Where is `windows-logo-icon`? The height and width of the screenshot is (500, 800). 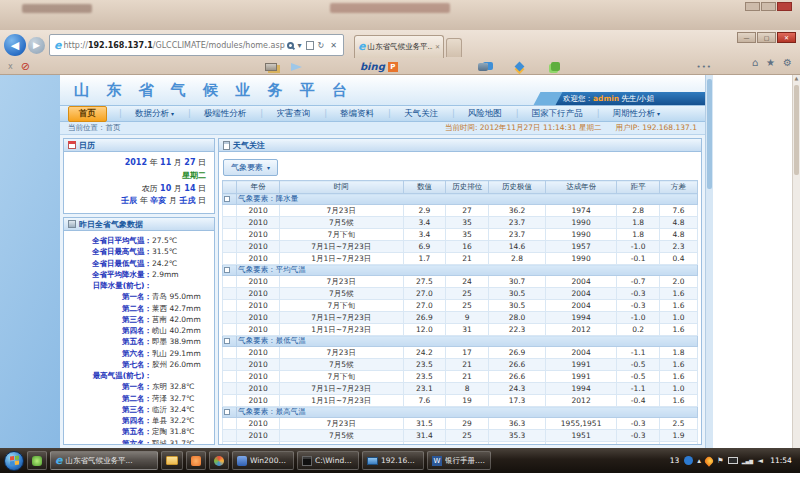
windows-logo-icon is located at coordinates (14, 461).